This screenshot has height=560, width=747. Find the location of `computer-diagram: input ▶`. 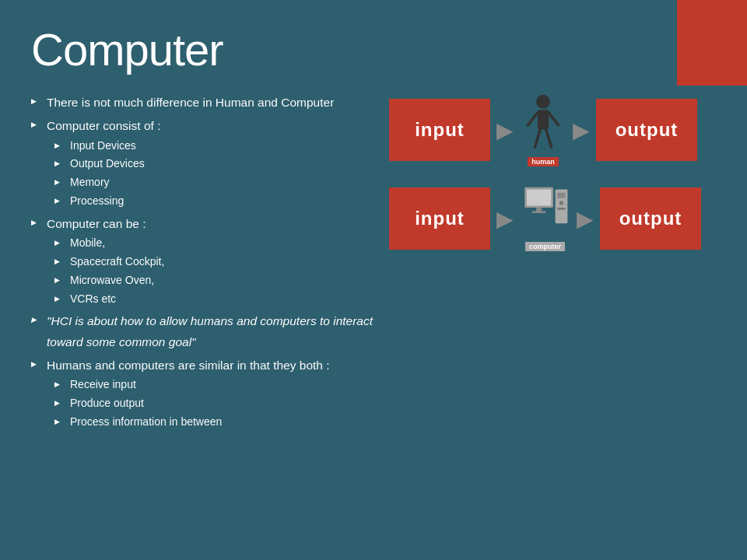

computer-diagram: input ▶ is located at coordinates (552, 219).